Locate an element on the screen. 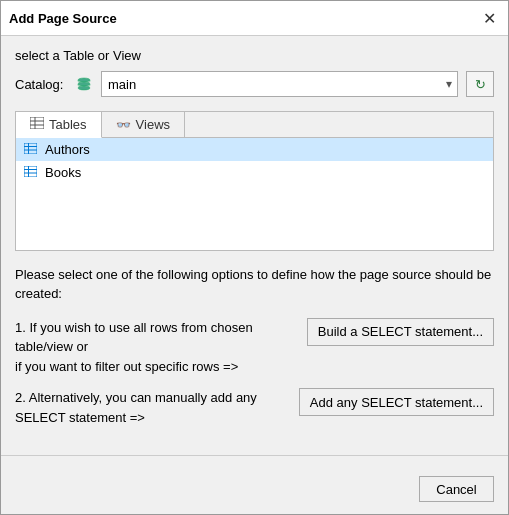 The image size is (509, 515). add-select-button: Add any SELECT statement... is located at coordinates (396, 402).